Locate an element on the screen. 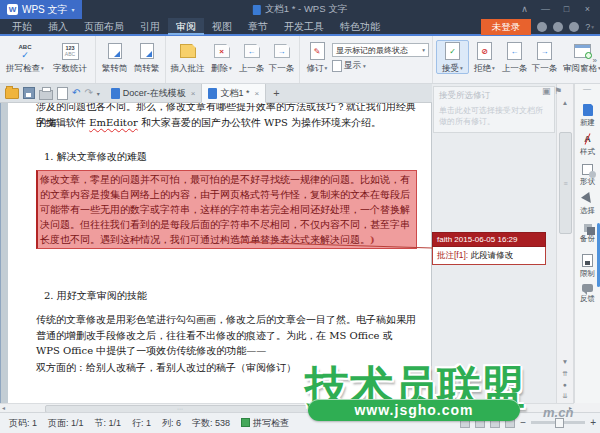 The image size is (600, 433). help-icon: ? is located at coordinates (588, 27).